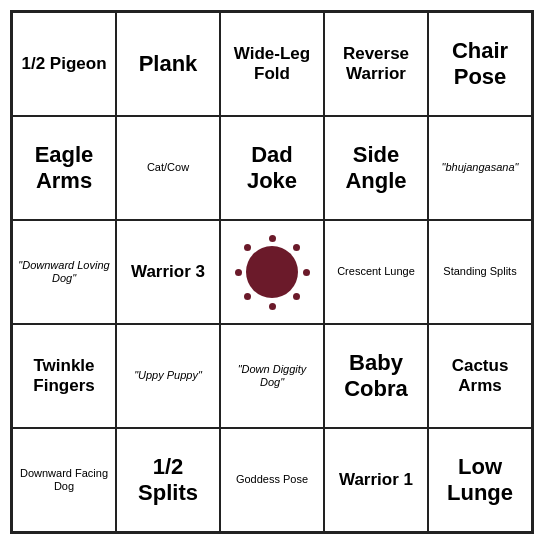 The width and height of the screenshot is (544, 544). What do you see at coordinates (272, 480) in the screenshot?
I see `bingo-cell-22: Goddess Pose` at bounding box center [272, 480].